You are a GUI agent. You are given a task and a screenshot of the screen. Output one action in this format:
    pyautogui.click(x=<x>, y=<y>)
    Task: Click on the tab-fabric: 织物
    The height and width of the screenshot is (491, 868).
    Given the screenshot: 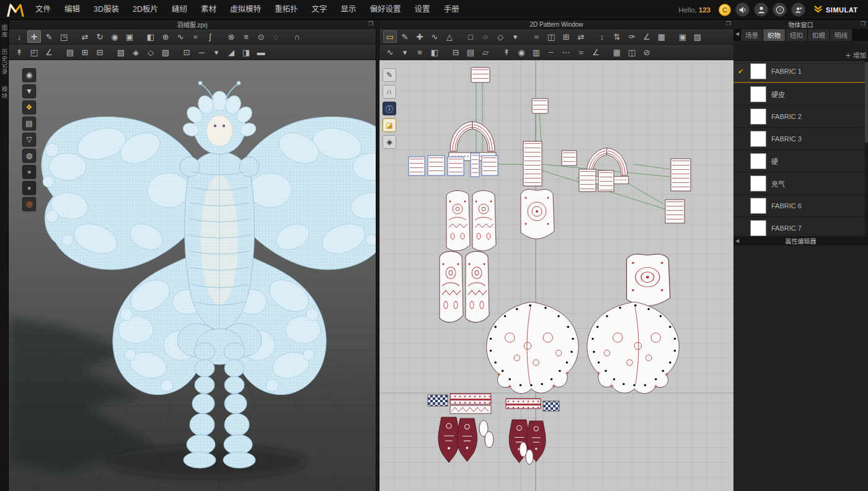 What is the action you would take?
    pyautogui.click(x=774, y=35)
    